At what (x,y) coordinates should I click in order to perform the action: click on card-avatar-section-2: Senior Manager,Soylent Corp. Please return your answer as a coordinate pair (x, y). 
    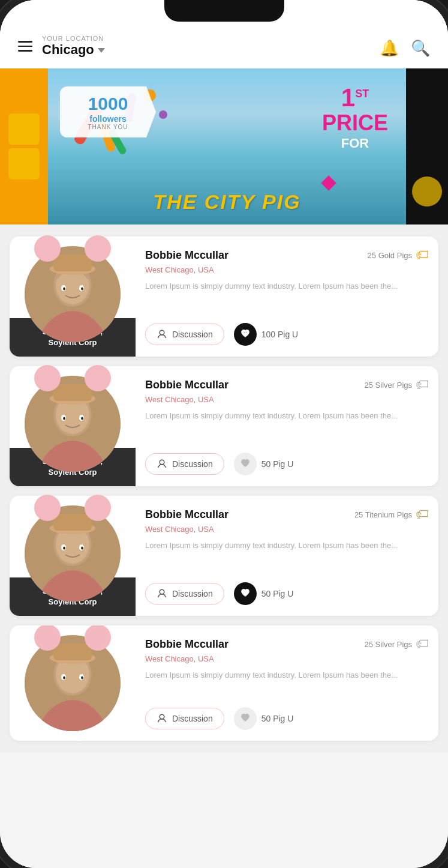
    Looking at the image, I should click on (73, 426).